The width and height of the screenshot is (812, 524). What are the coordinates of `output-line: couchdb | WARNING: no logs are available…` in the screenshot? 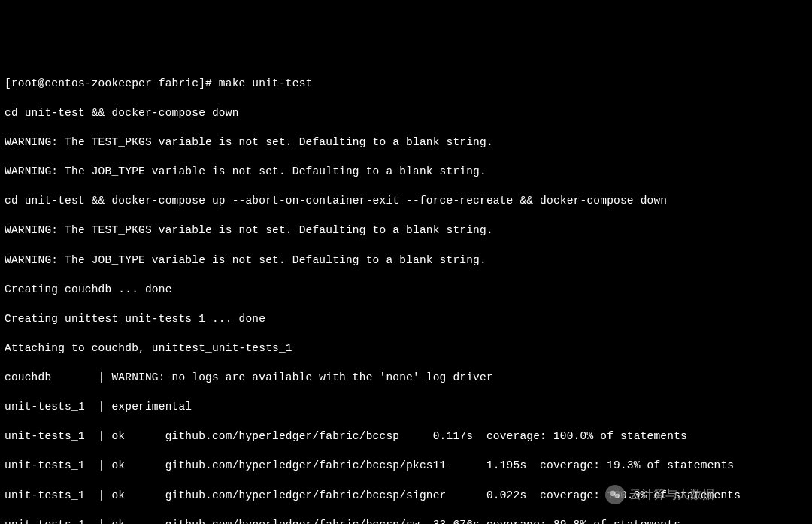 It's located at (406, 378).